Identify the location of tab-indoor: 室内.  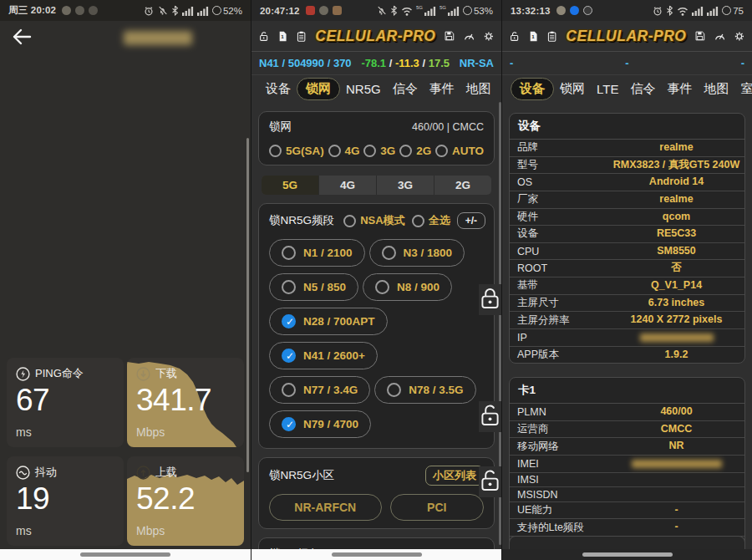
(744, 89).